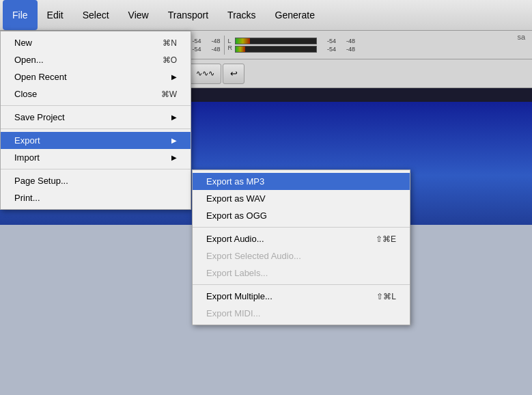 This screenshot has height=395, width=532. I want to click on menu-close-shortcut: ⌘W, so click(169, 94).